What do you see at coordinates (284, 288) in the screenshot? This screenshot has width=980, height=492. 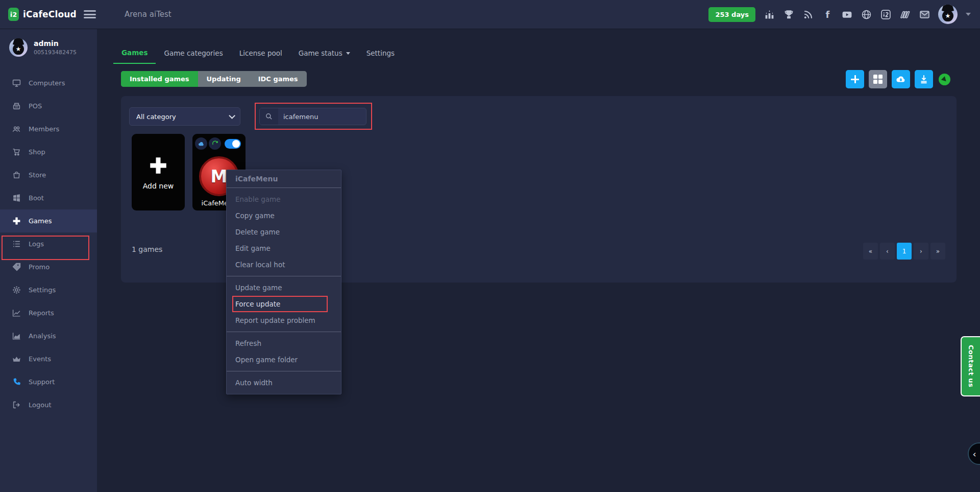 I see `menu-item-update-game: Update game` at bounding box center [284, 288].